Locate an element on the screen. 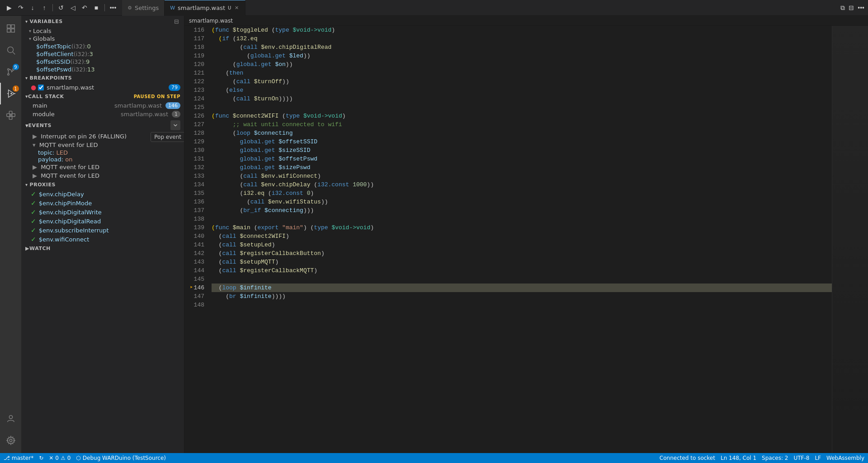 The image size is (868, 463). event-interrupt-label: Interrupt on pin 26 (FALLING) is located at coordinates (84, 137).